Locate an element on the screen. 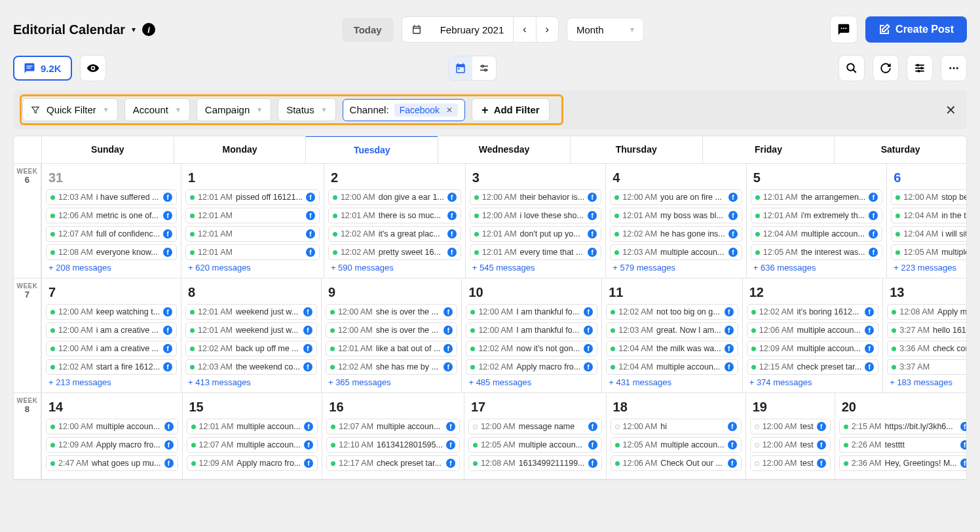 This screenshot has width=980, height=532. event-item: 12:06 AMmetric is one of...f is located at coordinates (111, 216).